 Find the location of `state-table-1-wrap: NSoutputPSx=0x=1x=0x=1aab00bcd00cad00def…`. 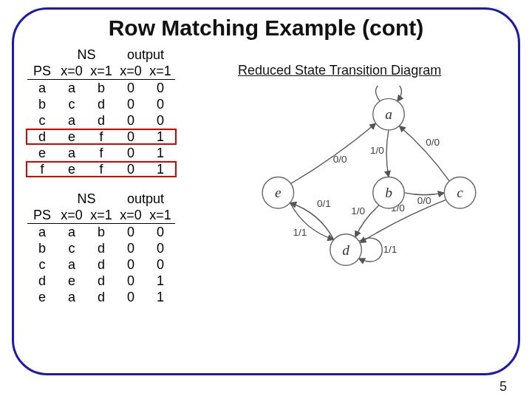

state-table-1-wrap: NSoutputPSx=0x=1x=0x=1aab00bcd00cad00def… is located at coordinates (131, 112).